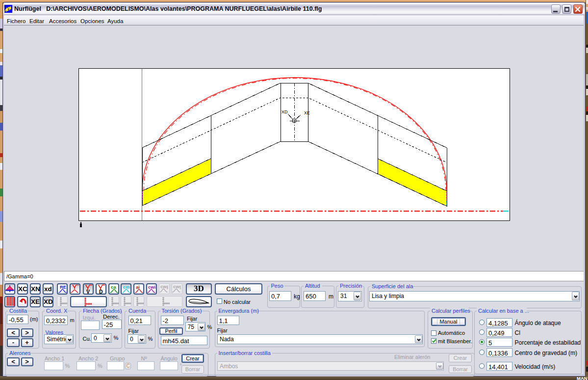 The width and height of the screenshot is (588, 380). I want to click on svg-text: D, so click(101, 292).